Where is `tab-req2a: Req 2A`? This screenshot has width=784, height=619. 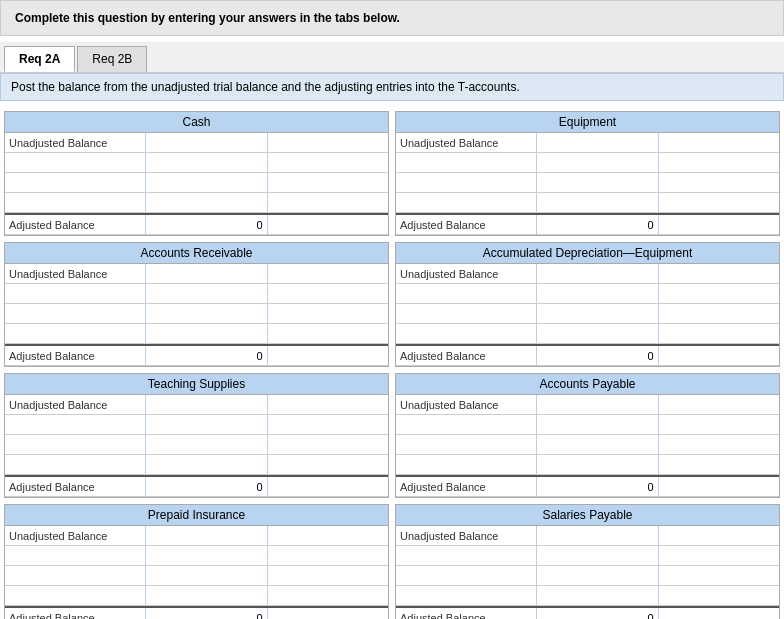 tab-req2a: Req 2A is located at coordinates (40, 59).